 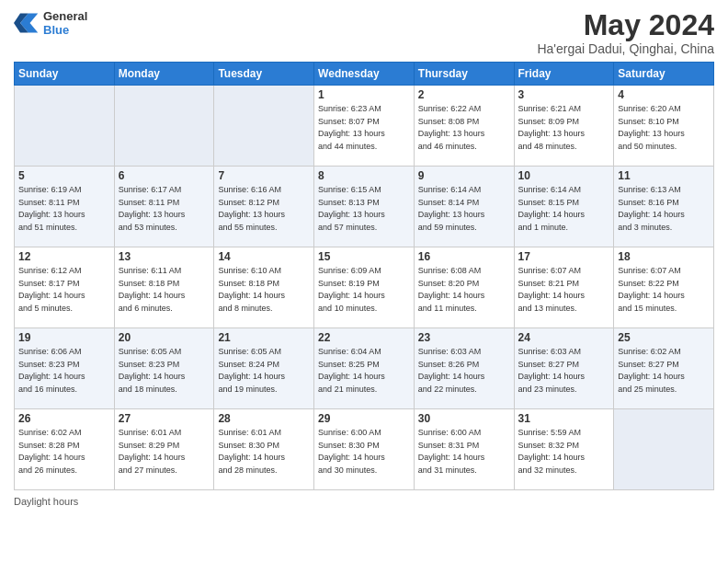 What do you see at coordinates (364, 369) in the screenshot?
I see `week-row-4: 19Sunrise: 6:06 AM Sunset: 8:23 PM Dayli…` at bounding box center [364, 369].